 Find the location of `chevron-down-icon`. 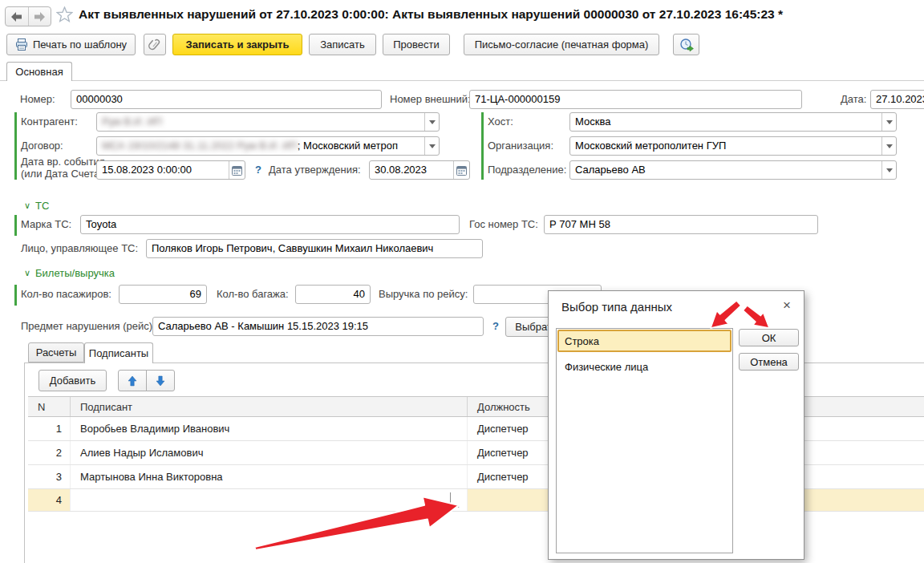

chevron-down-icon is located at coordinates (432, 146).